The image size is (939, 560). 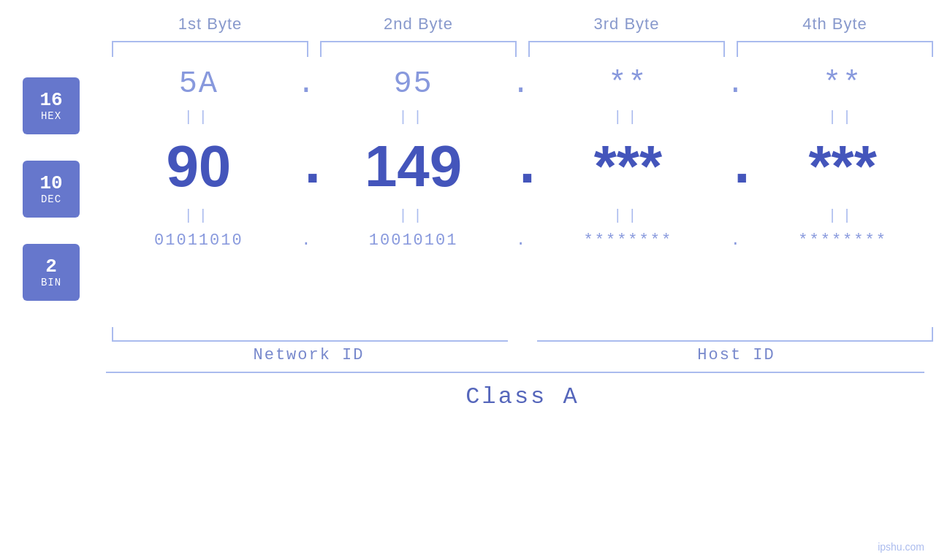 I want to click on dec-byte1: 90, so click(x=199, y=166).